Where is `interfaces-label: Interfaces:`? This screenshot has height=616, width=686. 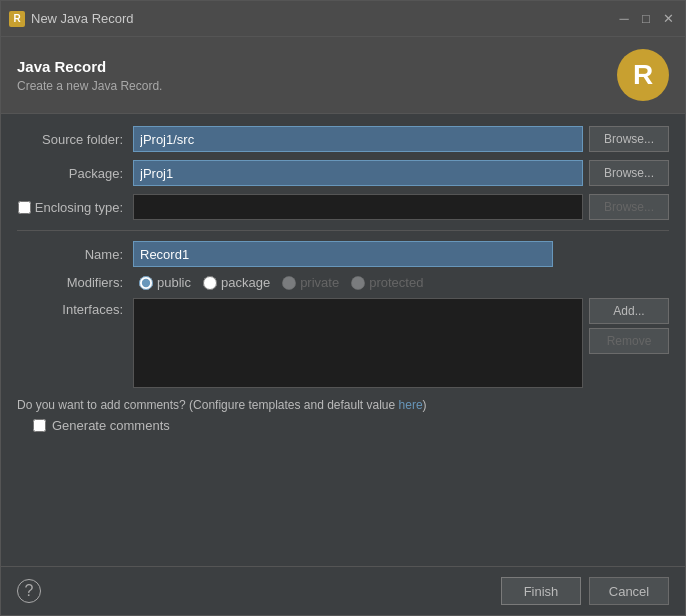 interfaces-label: Interfaces: is located at coordinates (72, 308).